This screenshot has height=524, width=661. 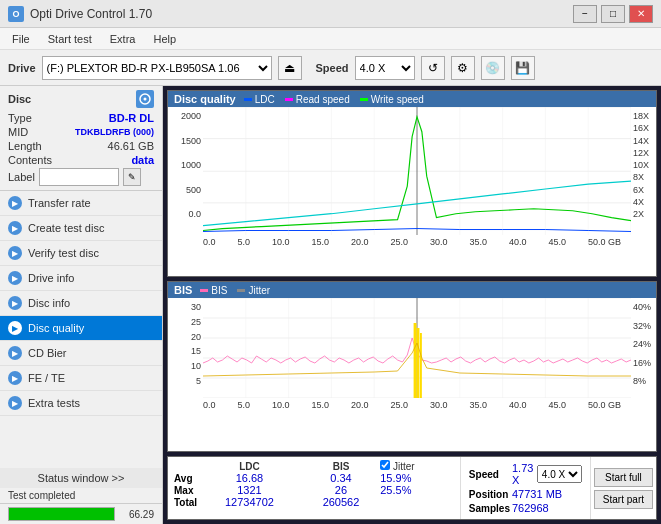 What do you see at coordinates (204, 290) in the screenshot?
I see `bis-color` at bounding box center [204, 290].